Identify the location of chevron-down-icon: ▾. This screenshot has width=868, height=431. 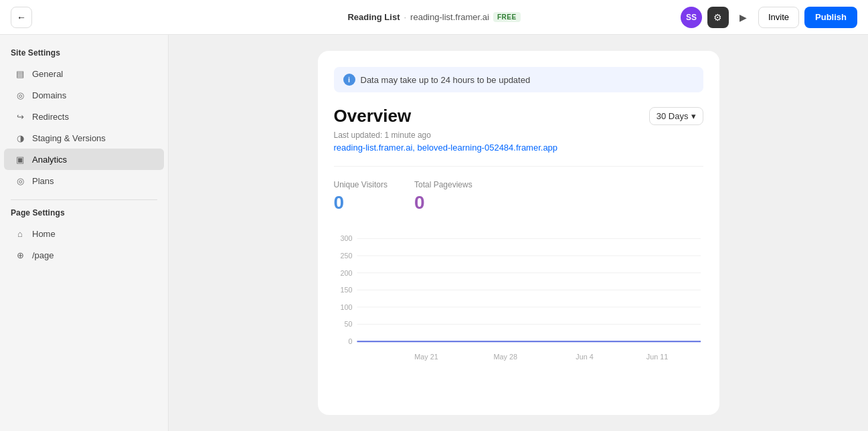
(693, 116).